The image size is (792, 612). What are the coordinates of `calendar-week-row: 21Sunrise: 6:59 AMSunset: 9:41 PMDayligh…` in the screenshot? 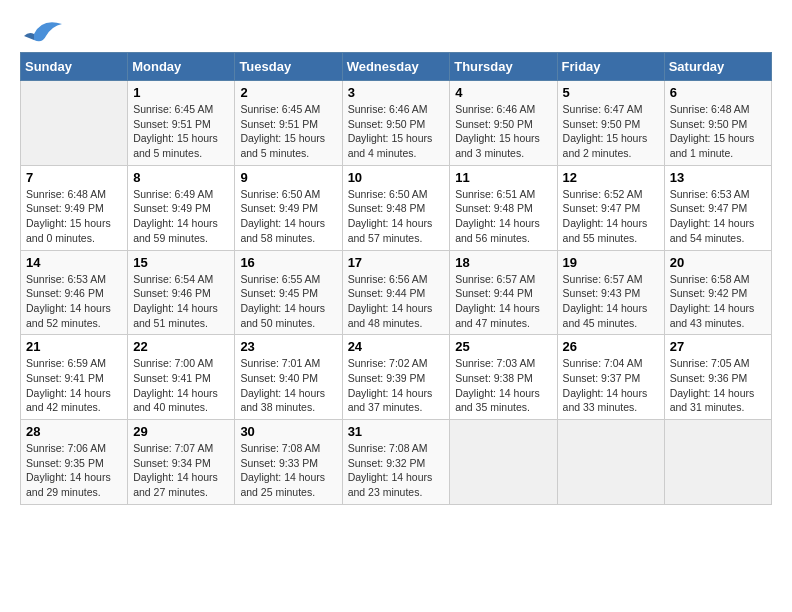 It's located at (396, 378).